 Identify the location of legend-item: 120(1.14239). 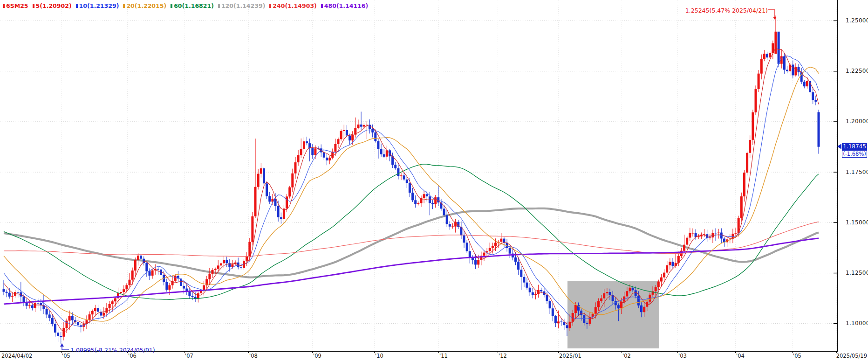
(241, 6).